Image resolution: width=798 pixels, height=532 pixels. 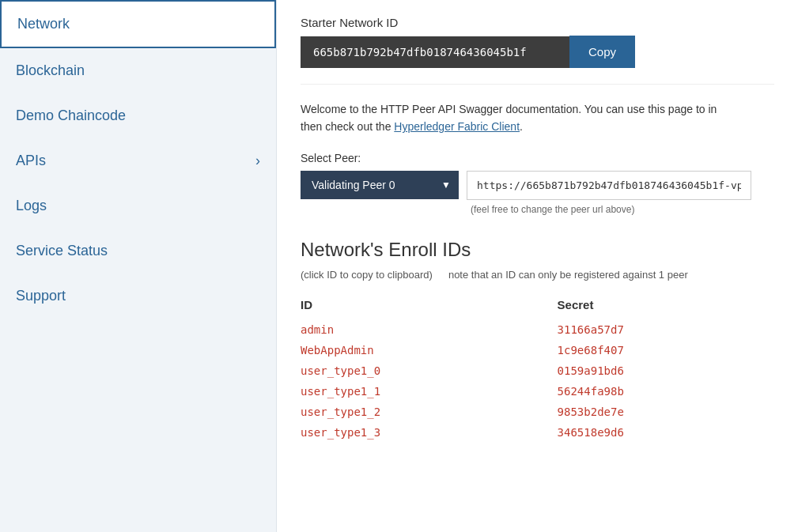 I want to click on sidebar-item-support: Support, so click(x=138, y=296).